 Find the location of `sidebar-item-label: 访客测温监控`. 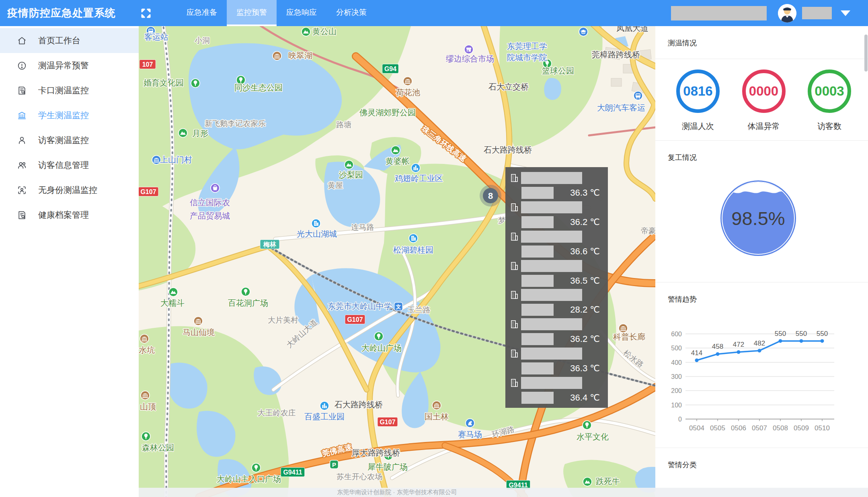

sidebar-item-label: 访客测温监控 is located at coordinates (64, 140).